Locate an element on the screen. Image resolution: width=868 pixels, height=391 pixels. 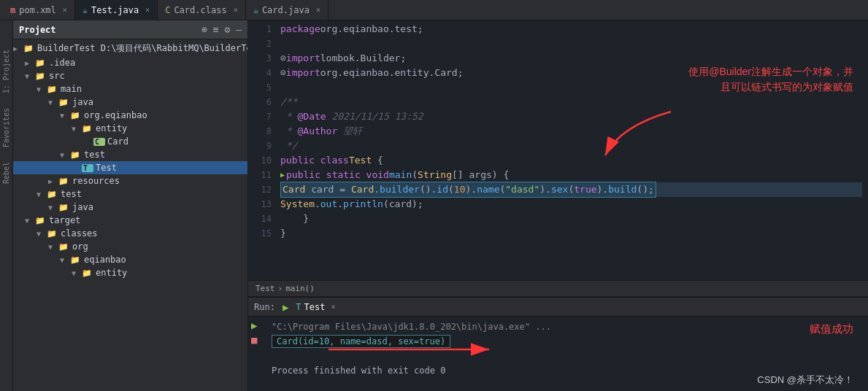
code-line: public class Test { is located at coordinates (571, 160).